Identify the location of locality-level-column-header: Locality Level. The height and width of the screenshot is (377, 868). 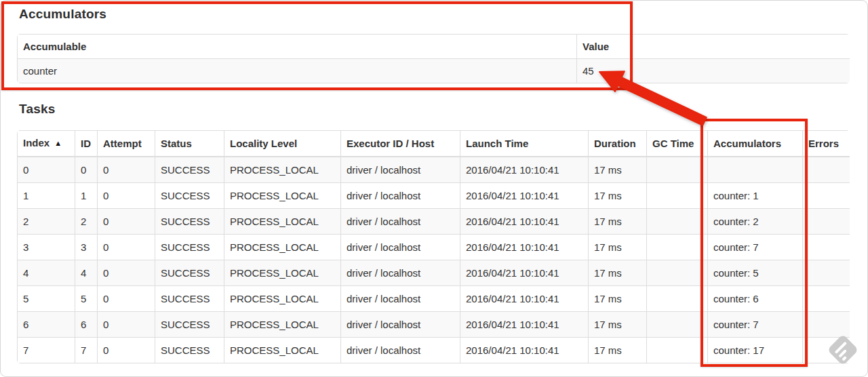
(283, 144).